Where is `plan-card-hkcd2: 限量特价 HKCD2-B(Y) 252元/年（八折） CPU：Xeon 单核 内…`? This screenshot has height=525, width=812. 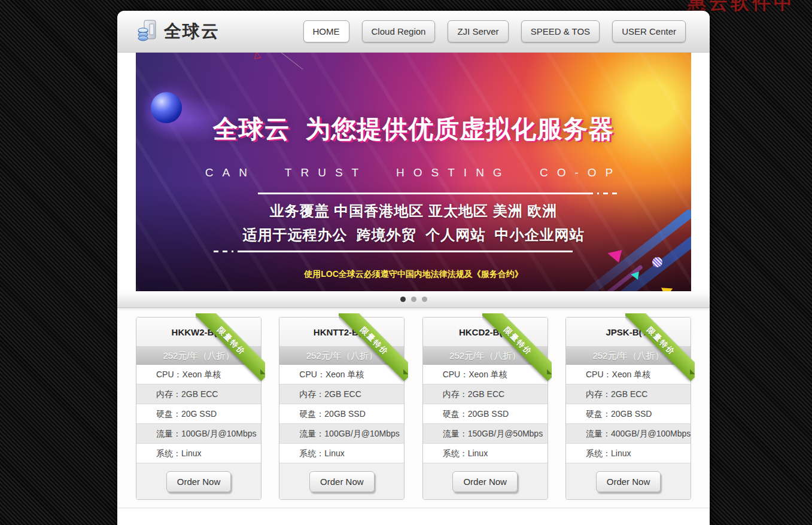 plan-card-hkcd2: 限量特价 HKCD2-B(Y) 252元/年（八折） CPU：Xeon 单核 内… is located at coordinates (485, 408).